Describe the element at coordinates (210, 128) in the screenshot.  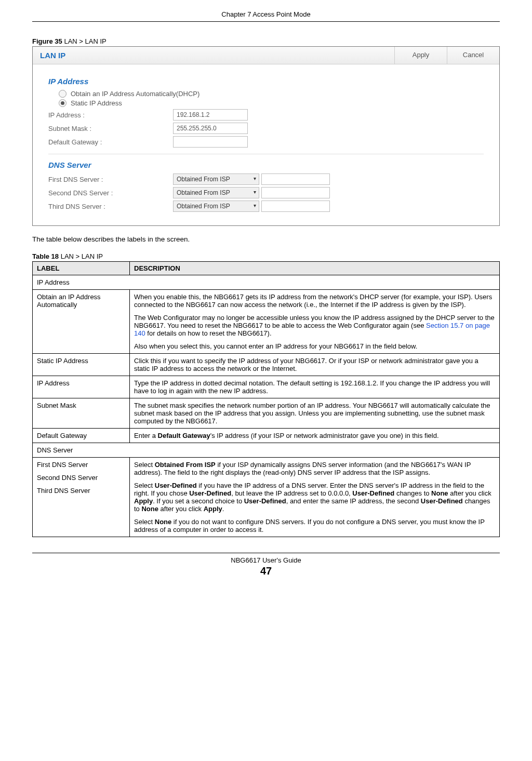
I see `input-subnet-mask` at that location.